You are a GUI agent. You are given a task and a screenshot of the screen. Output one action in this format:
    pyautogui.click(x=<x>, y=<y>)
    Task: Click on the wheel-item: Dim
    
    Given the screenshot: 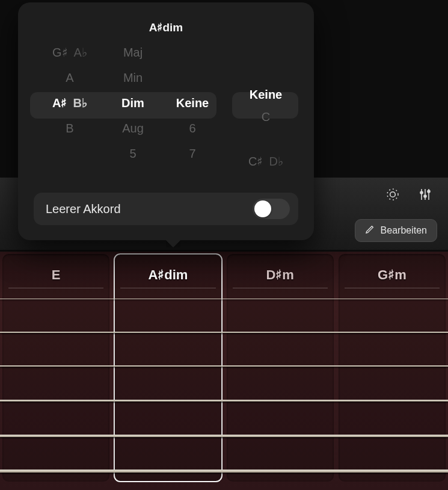 What is the action you would take?
    pyautogui.click(x=133, y=103)
    